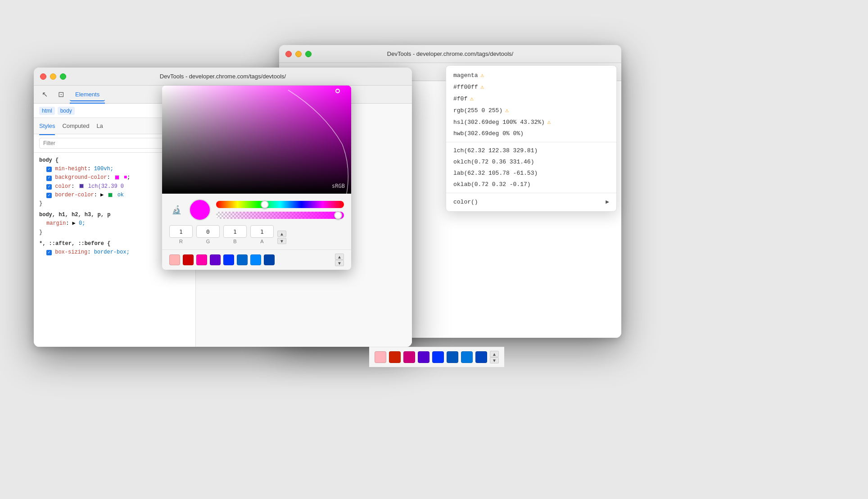 The height and width of the screenshot is (499, 868). I want to click on breadcrumb-html: html, so click(47, 111).